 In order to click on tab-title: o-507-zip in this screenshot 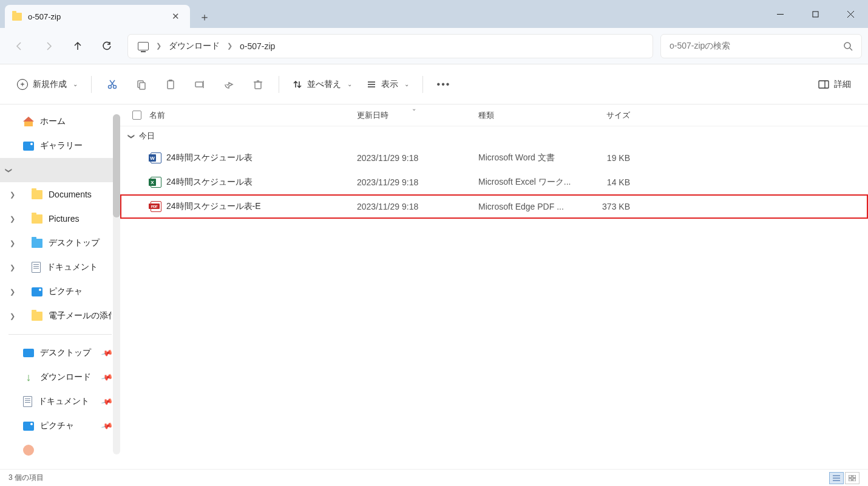, I will do `click(95, 17)`.